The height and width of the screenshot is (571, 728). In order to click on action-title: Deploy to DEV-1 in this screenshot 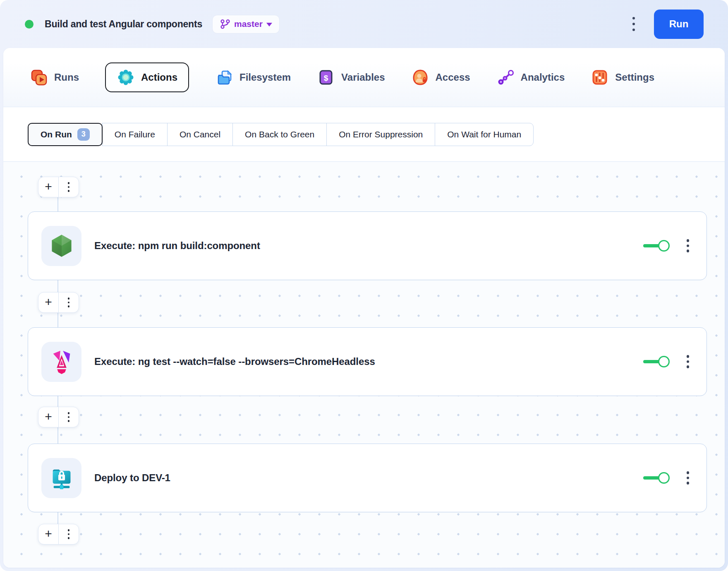, I will do `click(369, 478)`.